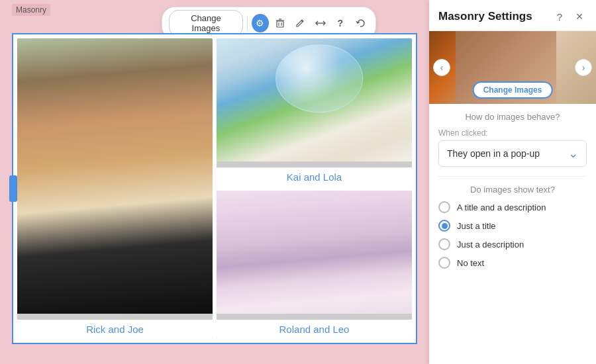 The image size is (596, 364). I want to click on trash-tool-button, so click(280, 23).